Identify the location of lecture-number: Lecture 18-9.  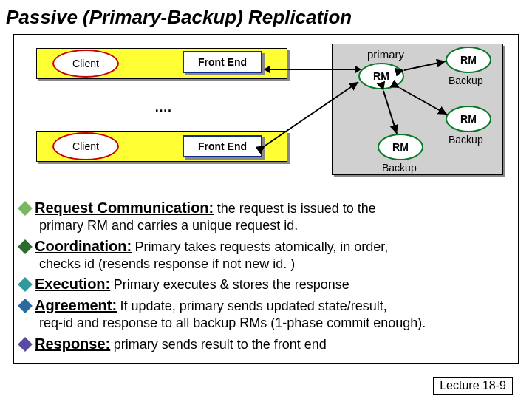
(473, 386).